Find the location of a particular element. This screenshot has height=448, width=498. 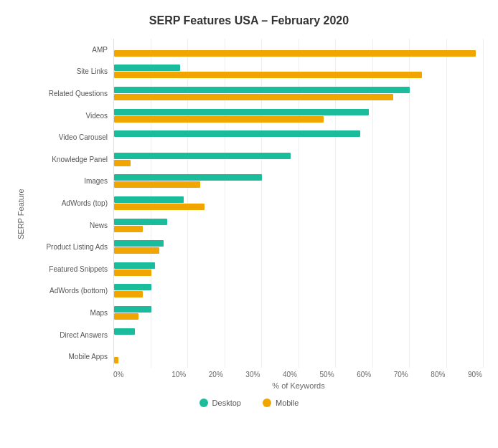

chart-title: SERP Features USA – February 2020 is located at coordinates (249, 21).